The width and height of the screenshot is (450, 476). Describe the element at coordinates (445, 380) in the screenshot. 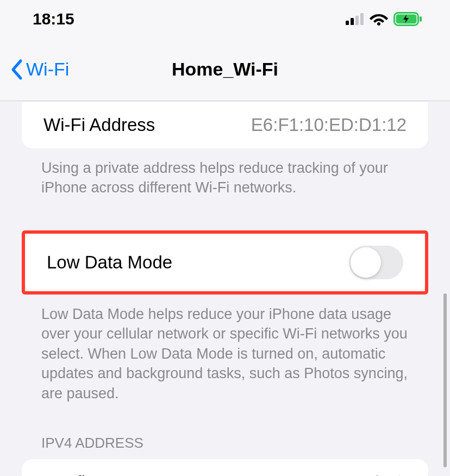

I see `scrollbar` at that location.